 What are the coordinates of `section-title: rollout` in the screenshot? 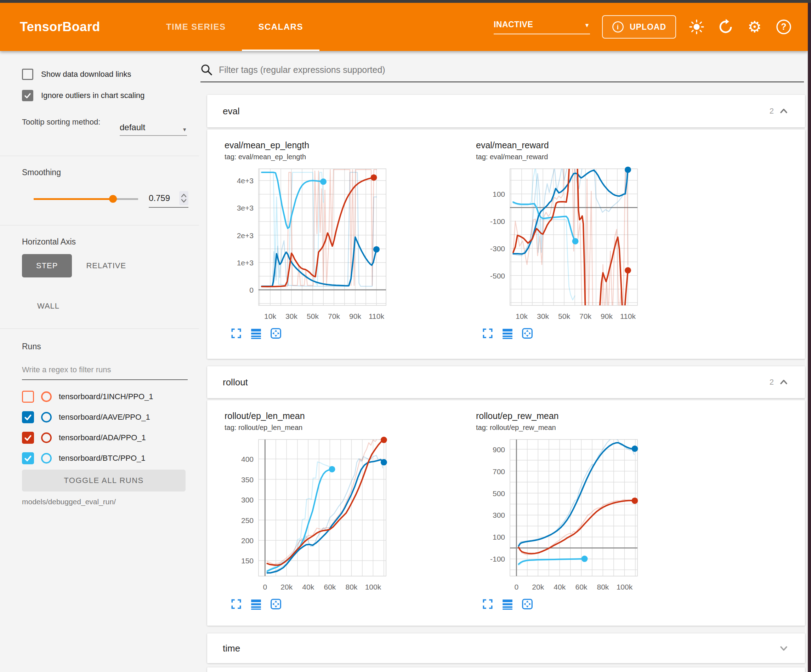 It's located at (236, 382).